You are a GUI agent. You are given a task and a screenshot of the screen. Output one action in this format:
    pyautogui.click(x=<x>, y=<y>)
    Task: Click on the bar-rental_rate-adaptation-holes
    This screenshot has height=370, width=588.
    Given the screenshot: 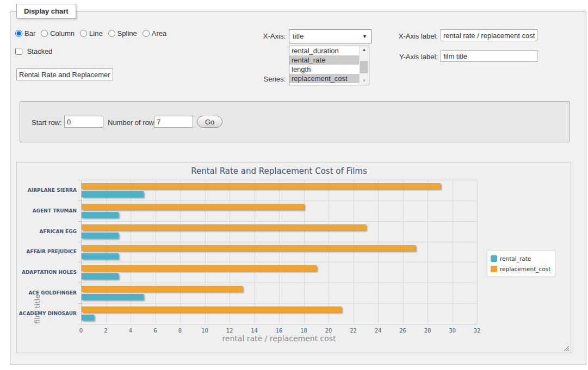 What is the action you would take?
    pyautogui.click(x=100, y=276)
    